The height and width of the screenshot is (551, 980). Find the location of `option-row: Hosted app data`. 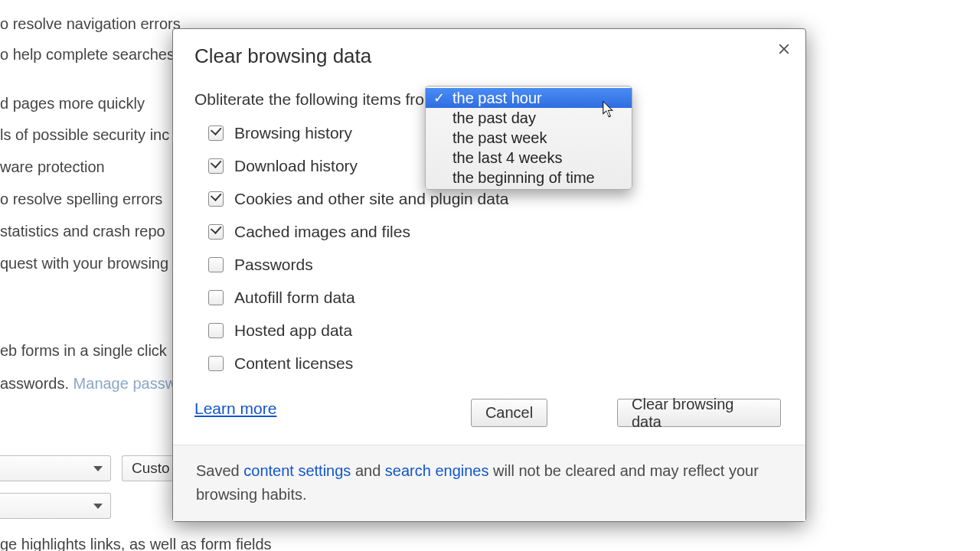

option-row: Hosted app data is located at coordinates (358, 331).